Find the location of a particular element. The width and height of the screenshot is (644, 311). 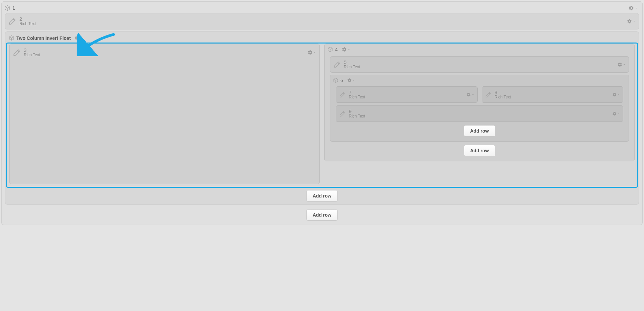

block-2-type: Rich Text is located at coordinates (27, 24).